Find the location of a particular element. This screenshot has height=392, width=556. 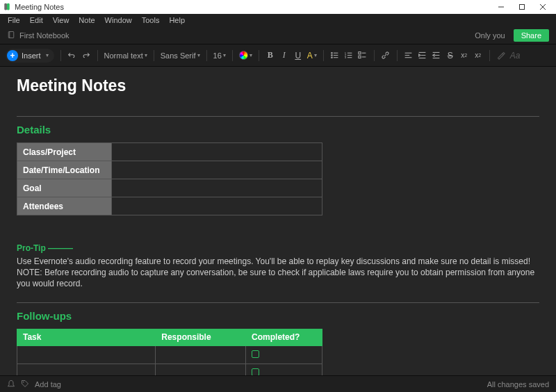

menu-edit: Edit is located at coordinates (36, 20).